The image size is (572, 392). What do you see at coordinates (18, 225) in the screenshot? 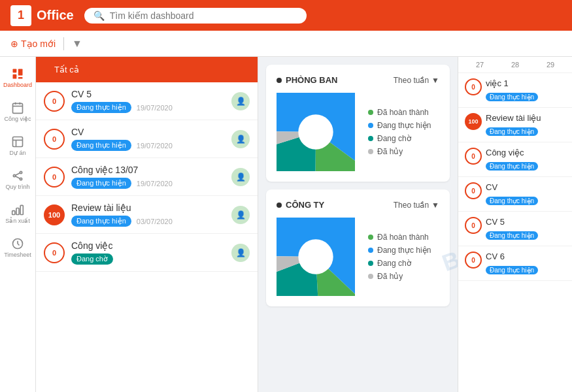
I see `sidebar: Dashboard Công việc Dự án Quy trình Sản …` at bounding box center [18, 225].